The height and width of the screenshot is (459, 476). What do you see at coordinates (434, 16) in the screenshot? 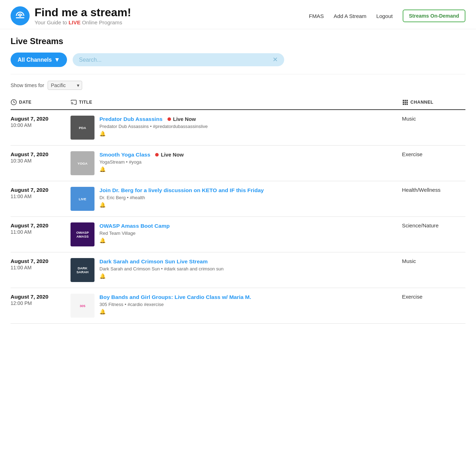
I see `streams-on-demand-button: Streams On-Demand` at bounding box center [434, 16].